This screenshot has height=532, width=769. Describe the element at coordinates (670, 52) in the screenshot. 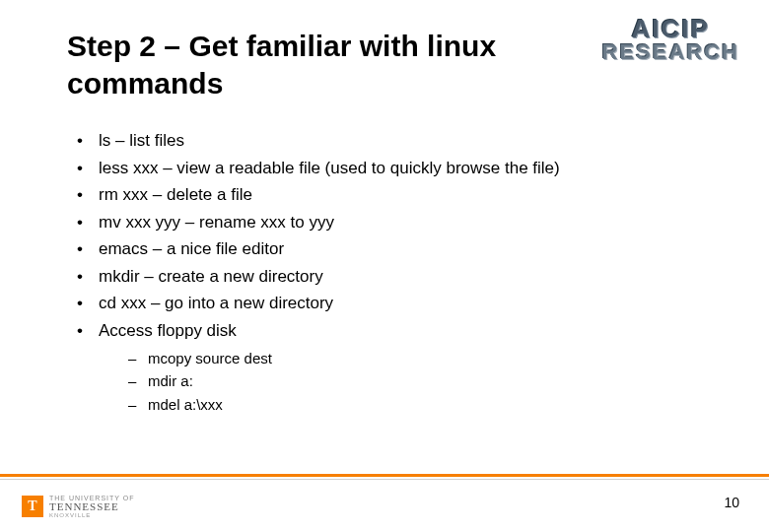

I see `logo-line2: RESEARCH` at that location.